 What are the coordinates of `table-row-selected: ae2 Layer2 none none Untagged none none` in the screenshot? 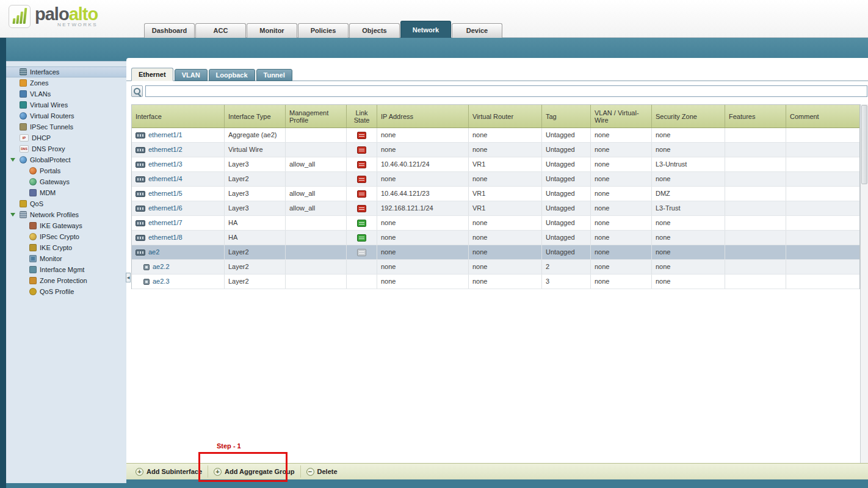 It's located at (496, 253).